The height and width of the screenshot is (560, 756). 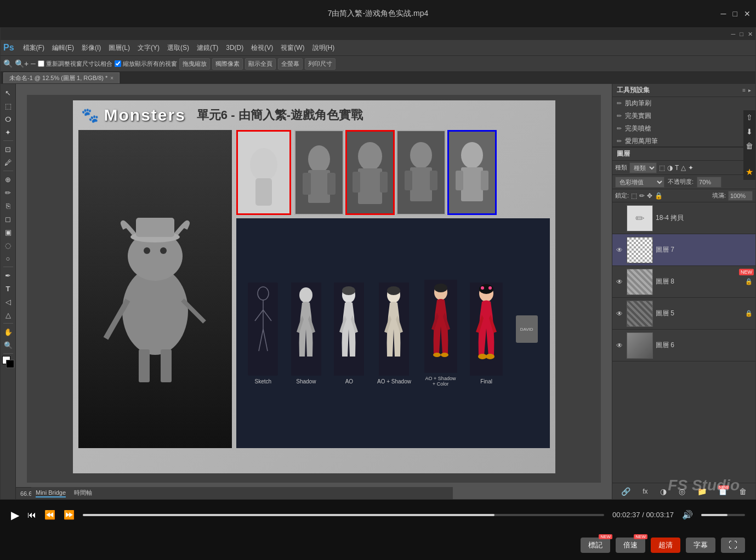 I want to click on lock-move-btn: ✥, so click(x=650, y=196).